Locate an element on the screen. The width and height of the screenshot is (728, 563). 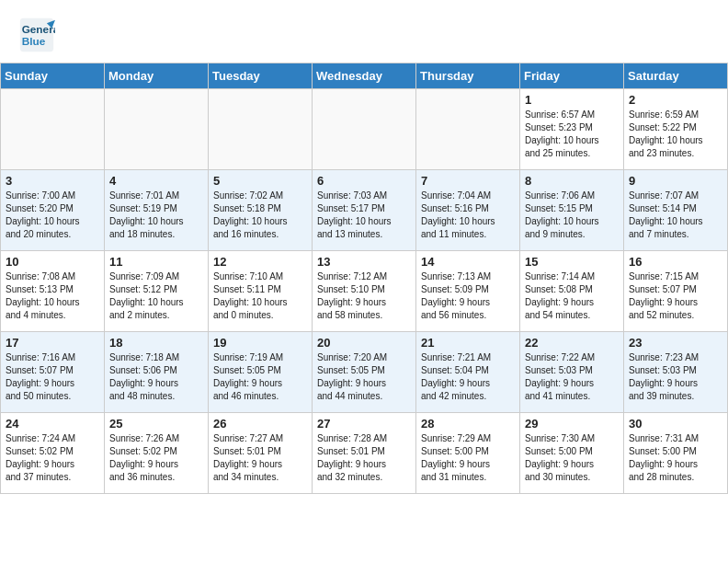
weekday-header-monday: Monday is located at coordinates (156, 76).